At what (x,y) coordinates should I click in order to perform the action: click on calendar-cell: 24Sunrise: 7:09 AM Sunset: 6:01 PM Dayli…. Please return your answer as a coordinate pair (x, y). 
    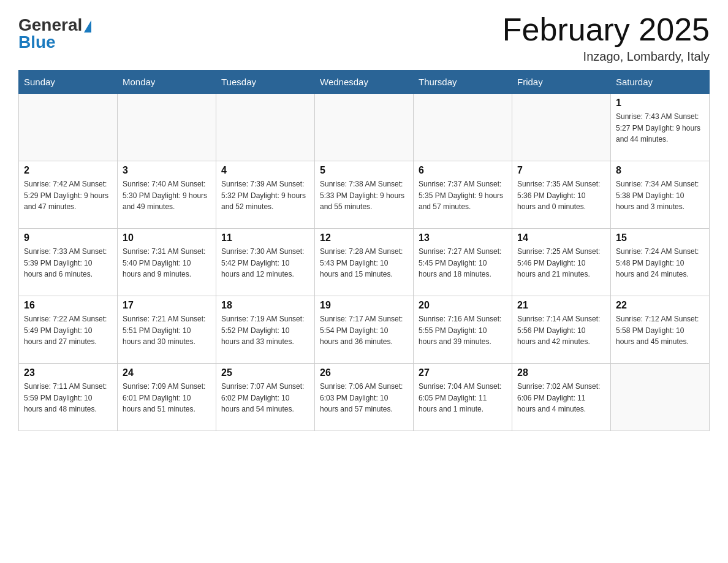
    Looking at the image, I should click on (167, 397).